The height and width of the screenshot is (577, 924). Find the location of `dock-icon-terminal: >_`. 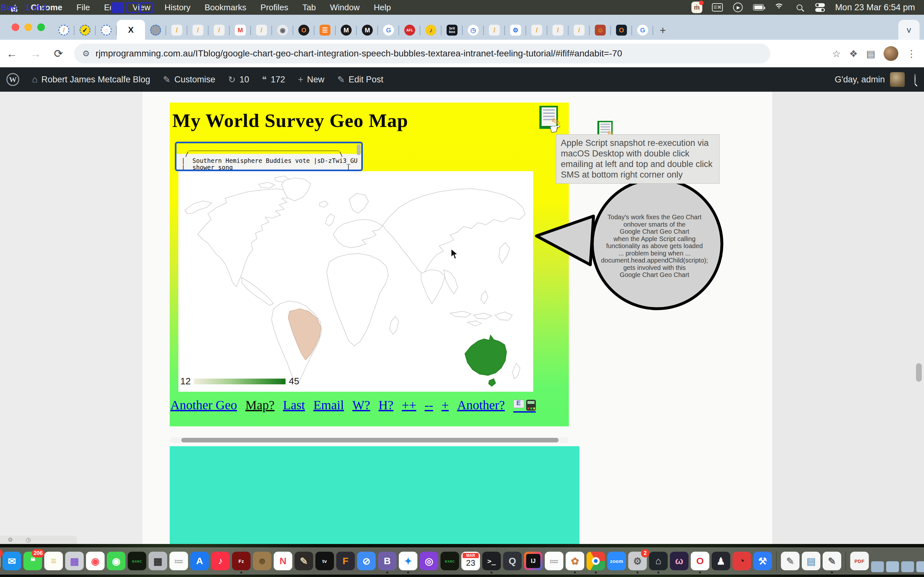

dock-icon-terminal: >_ is located at coordinates (492, 561).